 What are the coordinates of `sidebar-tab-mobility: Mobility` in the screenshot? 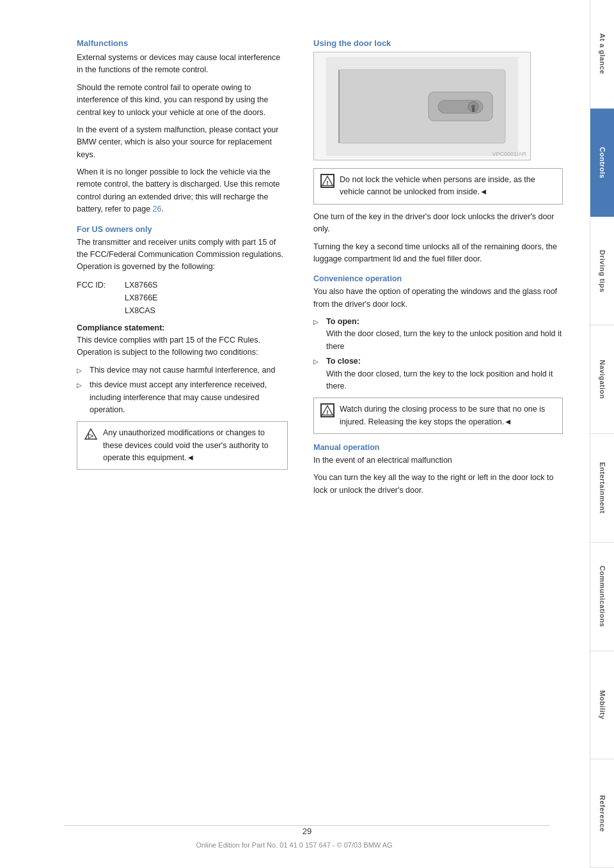 It's located at (602, 706).